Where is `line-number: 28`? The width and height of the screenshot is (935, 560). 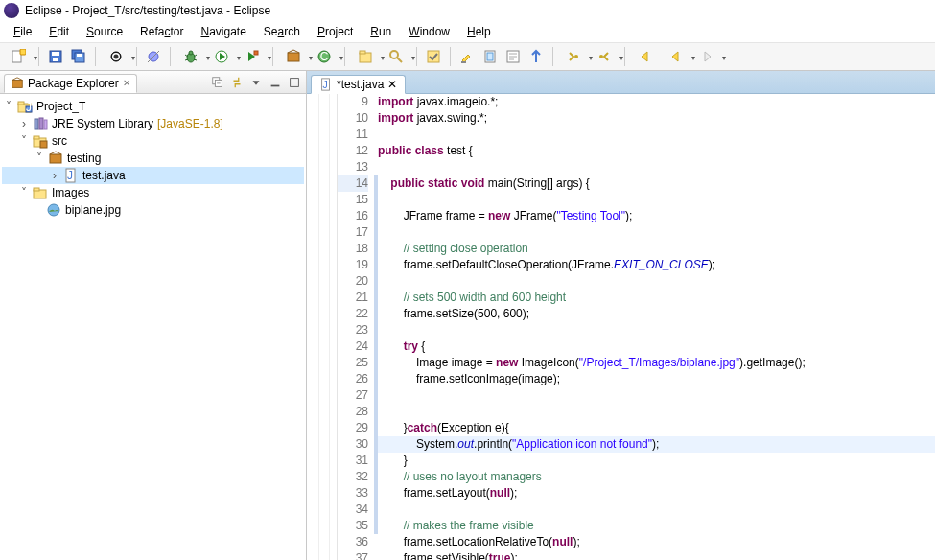 line-number: 28 is located at coordinates (353, 412).